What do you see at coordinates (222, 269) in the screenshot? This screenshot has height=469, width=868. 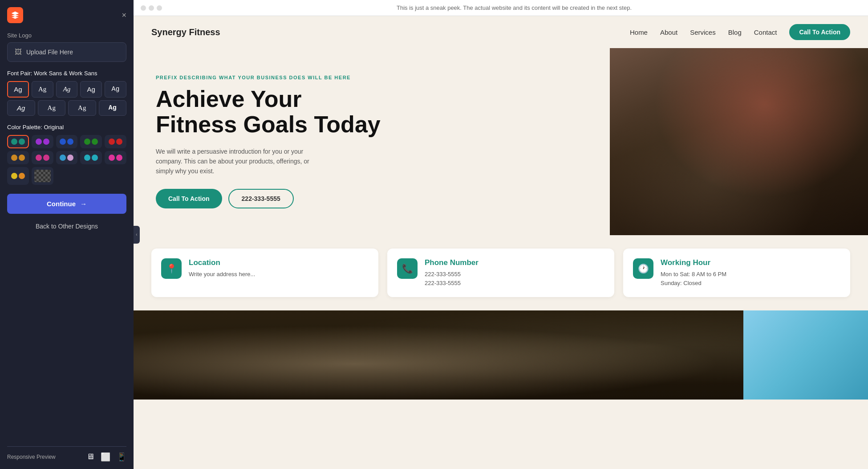 I see `info-card-location-content: Location Write your address here...` at bounding box center [222, 269].